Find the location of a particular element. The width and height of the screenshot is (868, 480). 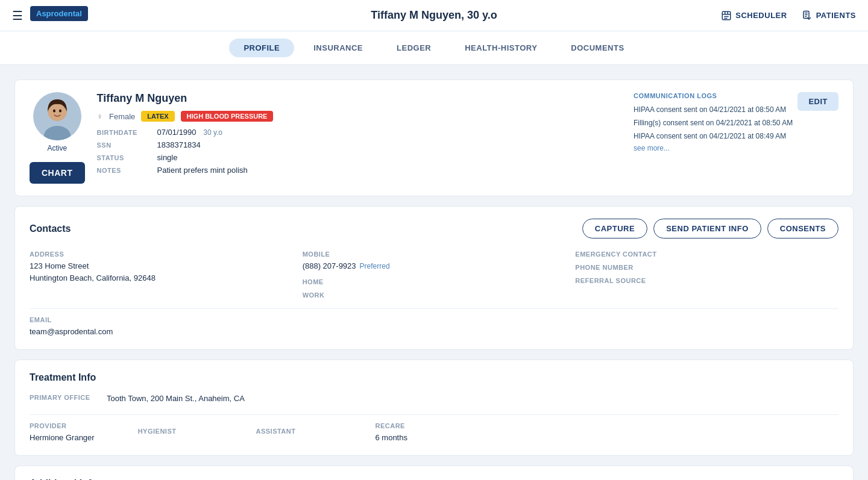

emergency-field: EMERGENCY CONTACT PHONE NUMBER REFERRAL … is located at coordinates (706, 276).